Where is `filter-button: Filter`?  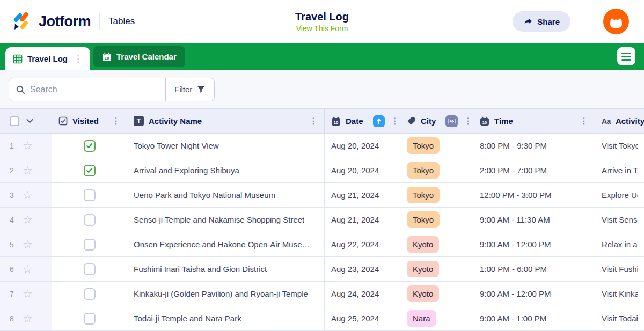 filter-button: Filter is located at coordinates (190, 90).